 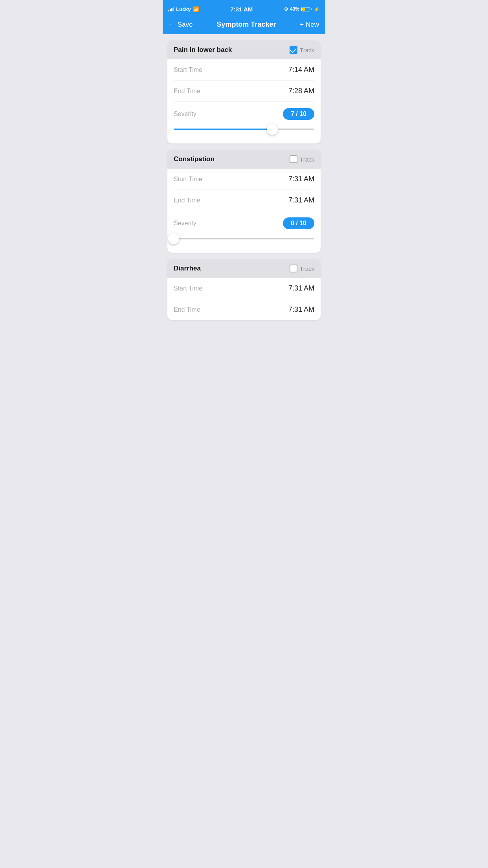 I want to click on end-time-value-diarrhea: 7:31 AM, so click(x=301, y=310).